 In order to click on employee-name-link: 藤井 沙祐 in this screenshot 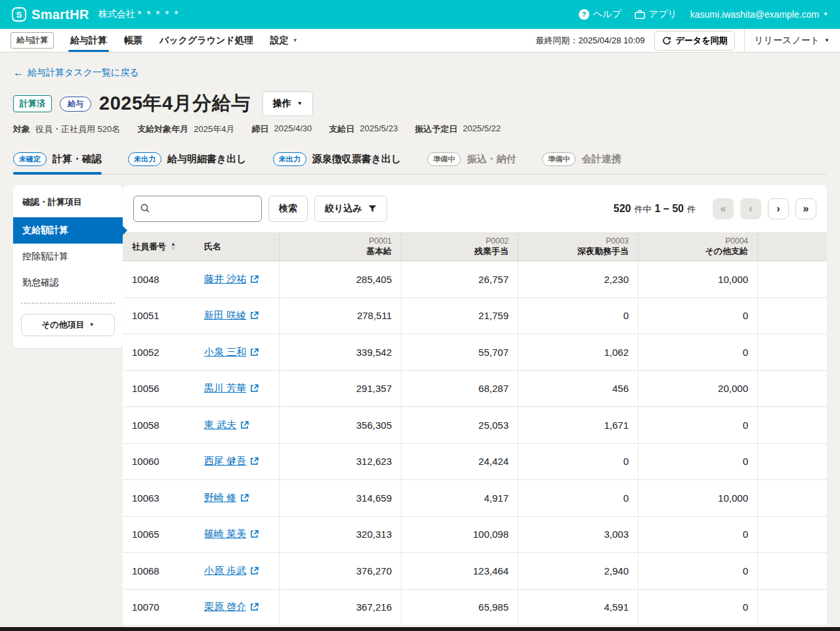, I will do `click(225, 280)`.